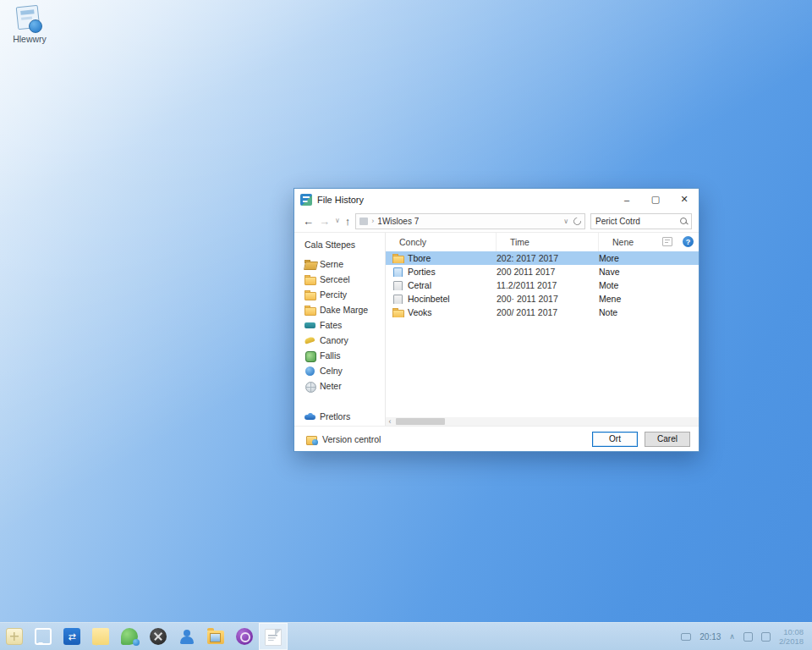 The height and width of the screenshot is (650, 812). What do you see at coordinates (337, 221) in the screenshot?
I see `history-dropdown-icon: ∨` at bounding box center [337, 221].